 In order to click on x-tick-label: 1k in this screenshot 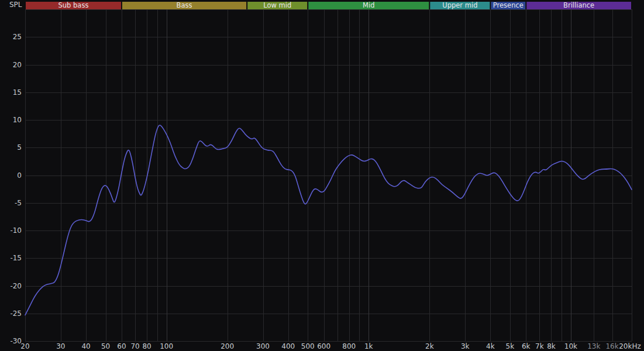, I will do `click(369, 346)`.